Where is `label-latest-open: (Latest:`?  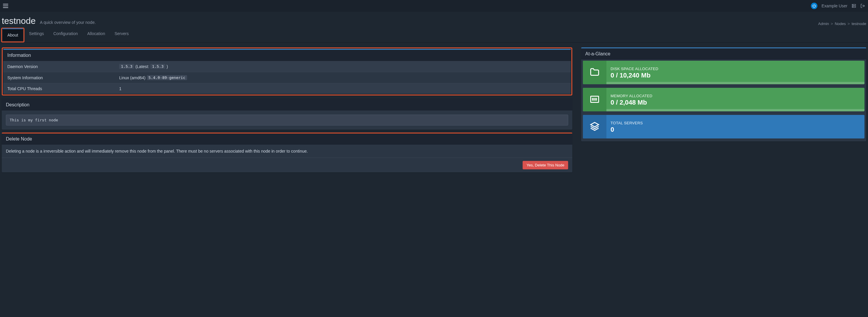 label-latest-open: (Latest: is located at coordinates (142, 66).